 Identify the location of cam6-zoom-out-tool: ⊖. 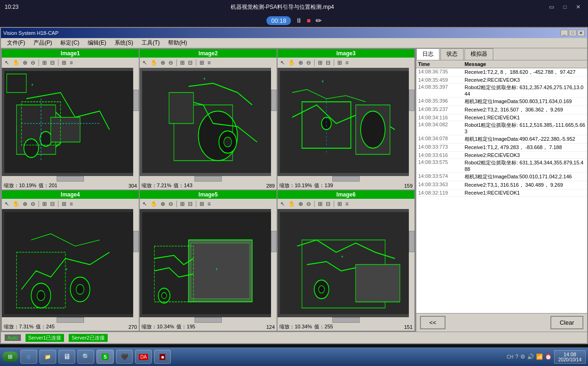
(309, 204).